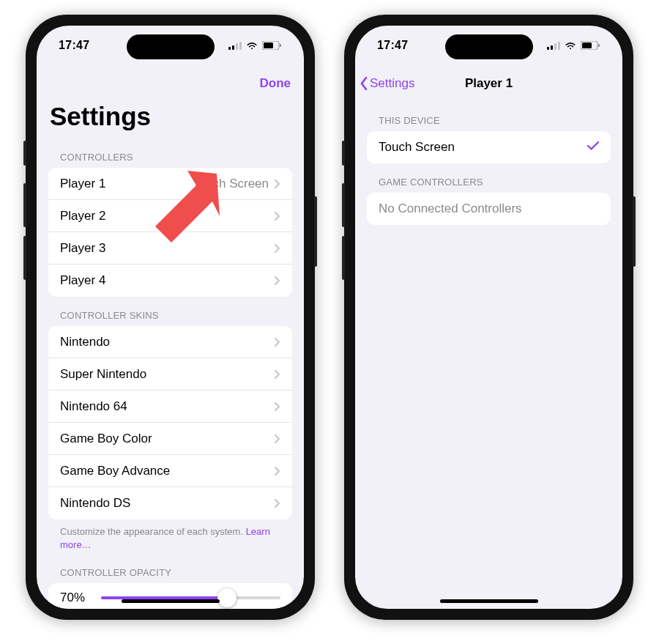 This screenshot has width=659, height=644. Describe the element at coordinates (170, 374) in the screenshot. I see `skins-row-super-nintendo: Super Nintendo` at that location.